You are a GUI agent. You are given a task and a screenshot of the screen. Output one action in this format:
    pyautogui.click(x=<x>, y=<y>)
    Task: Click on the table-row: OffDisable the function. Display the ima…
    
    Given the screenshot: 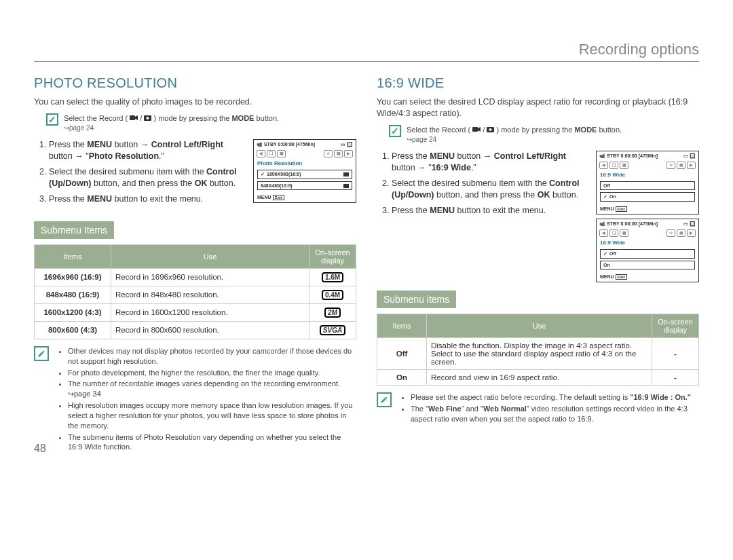 What is the action you would take?
    pyautogui.click(x=538, y=354)
    